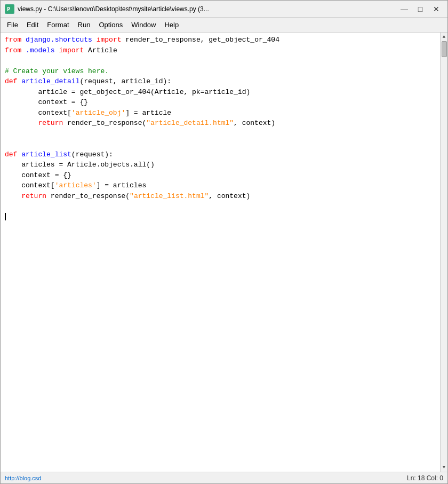 The height and width of the screenshot is (484, 448). Describe the element at coordinates (224, 25) in the screenshot. I see `menu-bar: File Edit Format Run Options Window Help` at that location.